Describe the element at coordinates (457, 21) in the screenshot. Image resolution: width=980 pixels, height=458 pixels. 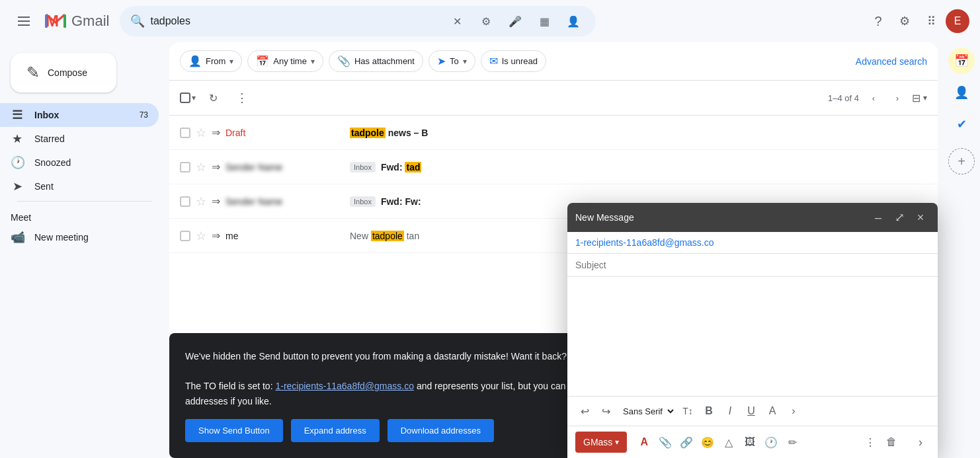
I see `clear-search-button: ✕` at that location.